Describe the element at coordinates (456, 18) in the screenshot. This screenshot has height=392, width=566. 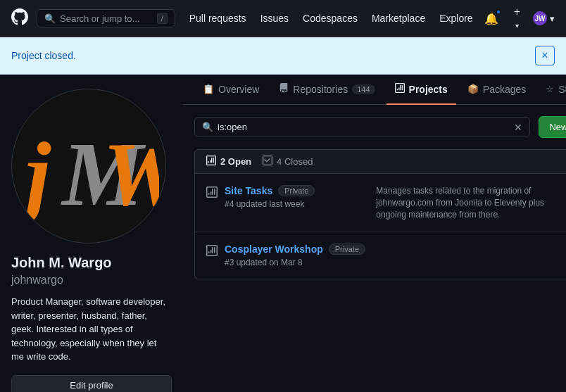
I see `navbar-link-explore: Explore` at that location.